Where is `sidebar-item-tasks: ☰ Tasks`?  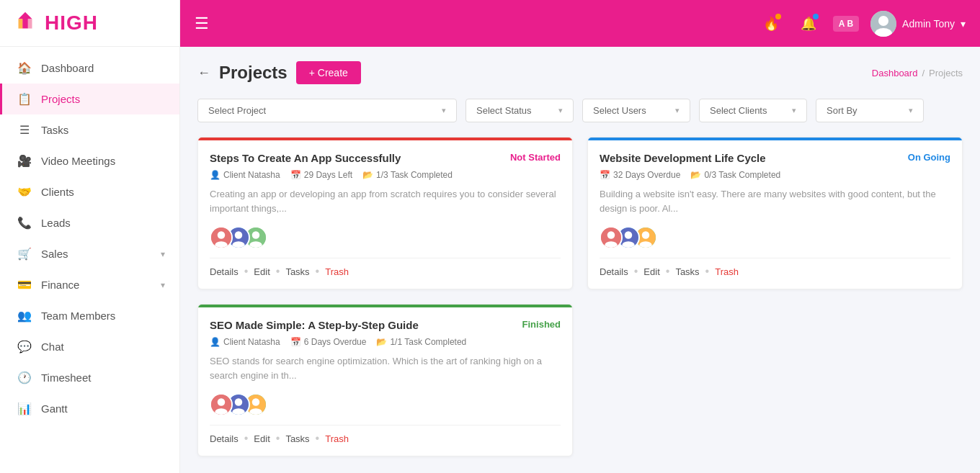
sidebar-item-tasks: ☰ Tasks is located at coordinates (89, 130).